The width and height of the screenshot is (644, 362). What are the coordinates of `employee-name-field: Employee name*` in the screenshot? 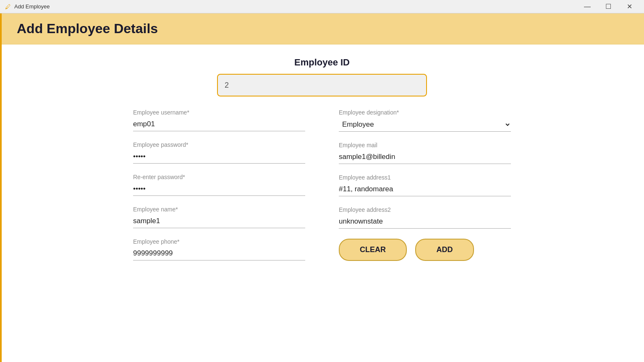 It's located at (219, 217).